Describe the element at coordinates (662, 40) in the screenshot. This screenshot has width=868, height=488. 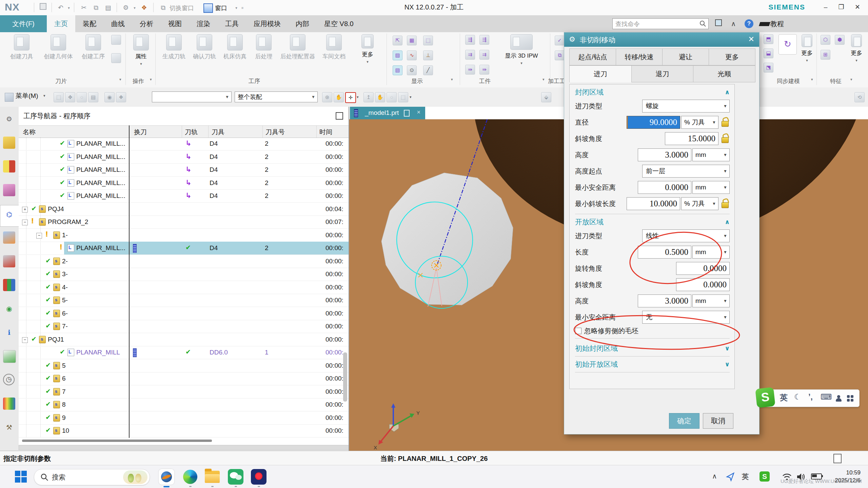
I see `dialog-title-bar: ⚙ 非切削移动 ✕` at that location.